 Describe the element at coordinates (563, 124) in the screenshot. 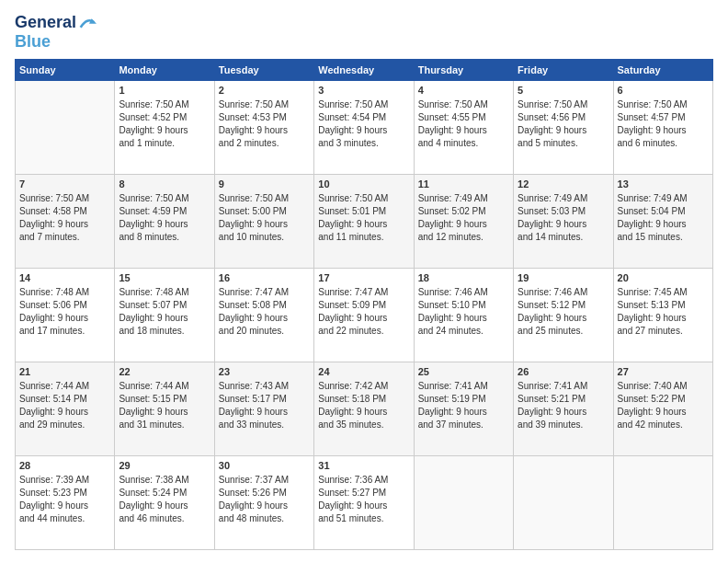

I see `day-info: Sunrise: 7:50 AMSunset: 4:56 PMDaylight:…` at that location.